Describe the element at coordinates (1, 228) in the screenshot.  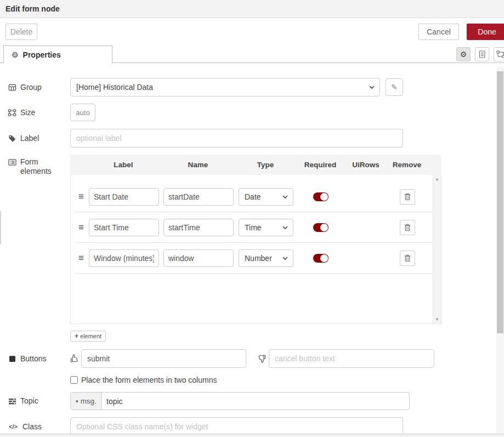
I see `panel-edge` at that location.